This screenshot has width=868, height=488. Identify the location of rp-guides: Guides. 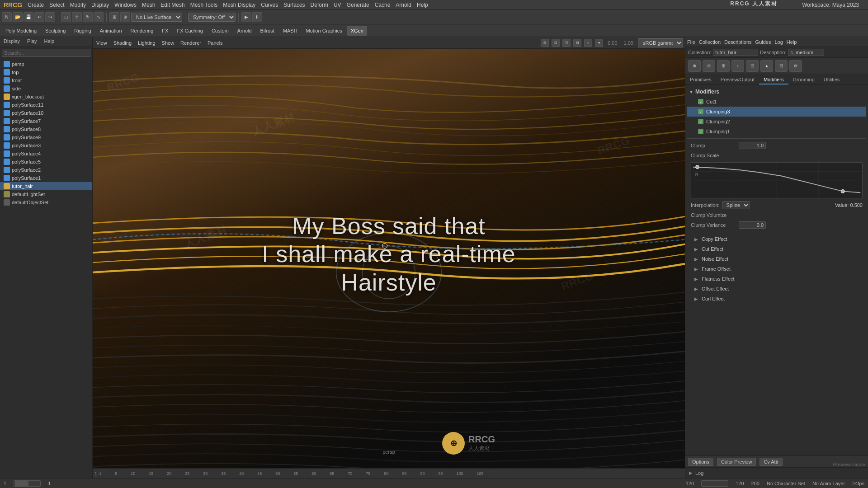
(763, 42).